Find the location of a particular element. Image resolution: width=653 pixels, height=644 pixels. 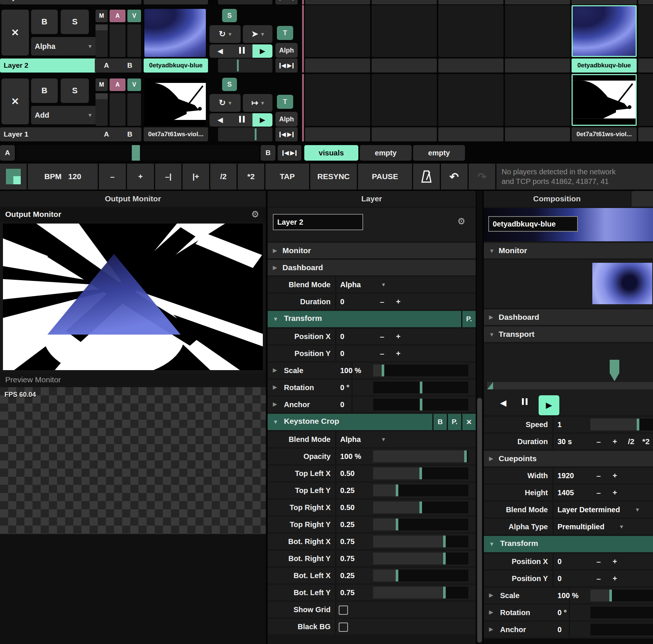

layer1-solo-button: S is located at coordinates (75, 91).